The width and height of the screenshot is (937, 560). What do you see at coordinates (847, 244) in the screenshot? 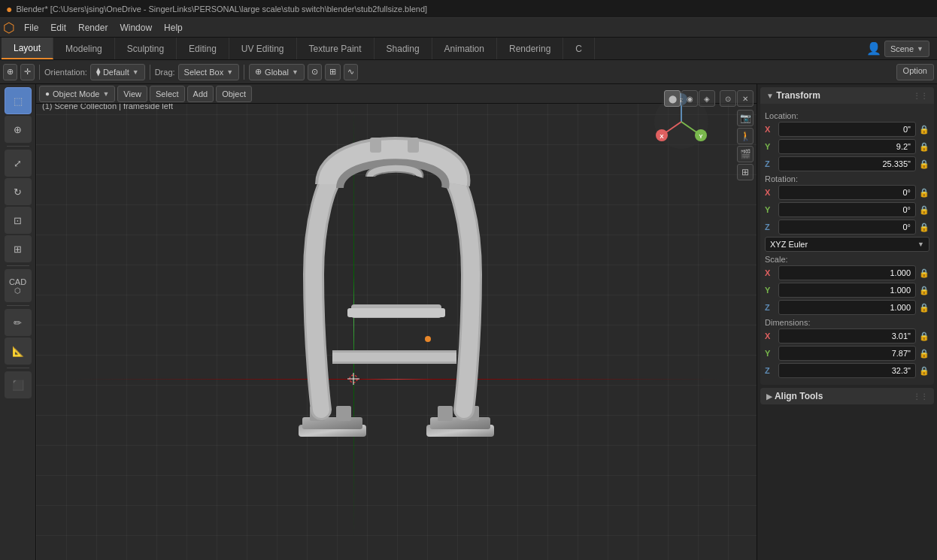
I see `rotation-mode-dropdown: XYZ Euler ▼` at bounding box center [847, 244].